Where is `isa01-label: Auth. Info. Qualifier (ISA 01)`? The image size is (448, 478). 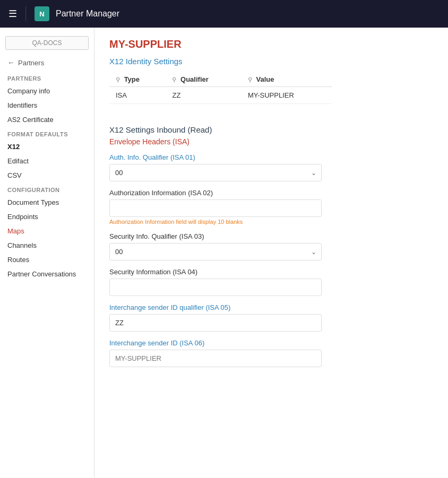 isa01-label: Auth. Info. Qualifier (ISA 01) is located at coordinates (271, 157).